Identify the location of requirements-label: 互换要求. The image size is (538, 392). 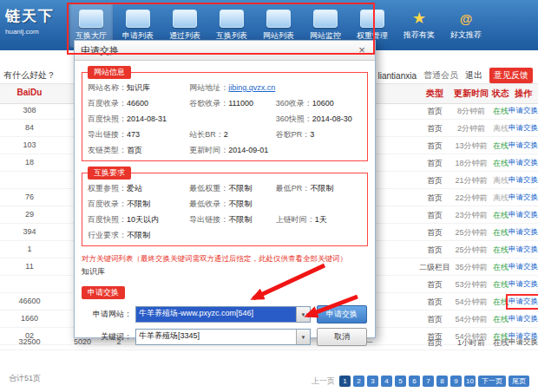
(109, 173).